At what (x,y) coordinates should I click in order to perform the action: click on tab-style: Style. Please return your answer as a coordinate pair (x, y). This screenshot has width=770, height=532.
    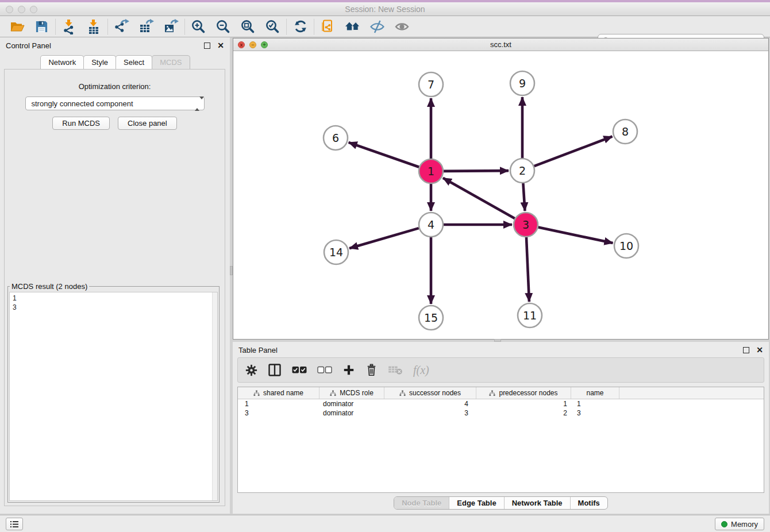
    Looking at the image, I should click on (100, 62).